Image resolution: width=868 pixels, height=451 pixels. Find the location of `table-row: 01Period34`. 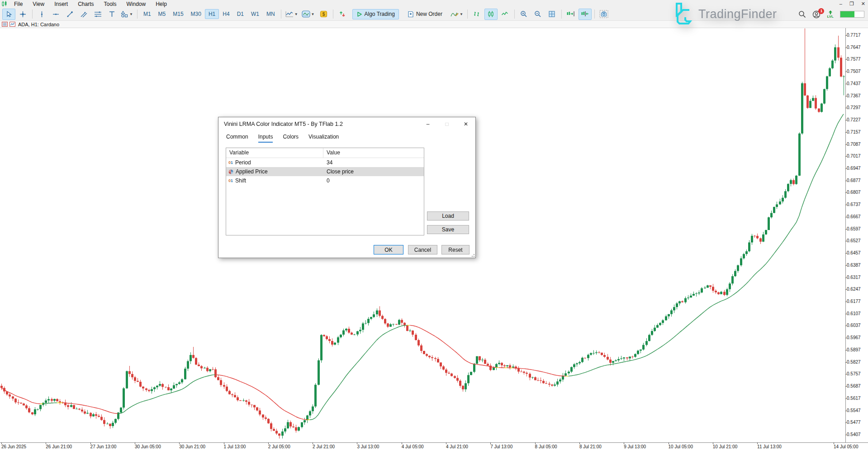

table-row: 01Period34 is located at coordinates (325, 163).